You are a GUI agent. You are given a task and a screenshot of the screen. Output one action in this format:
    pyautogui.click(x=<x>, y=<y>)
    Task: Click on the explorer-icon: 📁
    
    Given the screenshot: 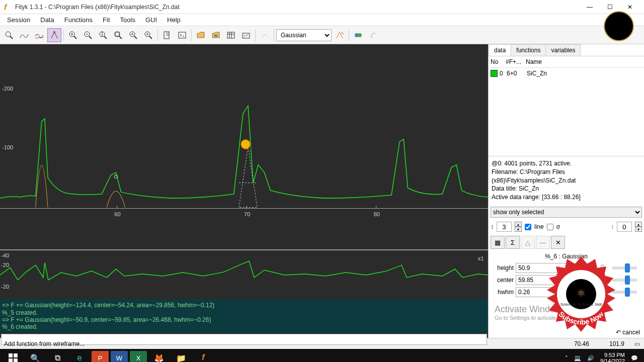 What is the action you would take?
    pyautogui.click(x=181, y=355)
    